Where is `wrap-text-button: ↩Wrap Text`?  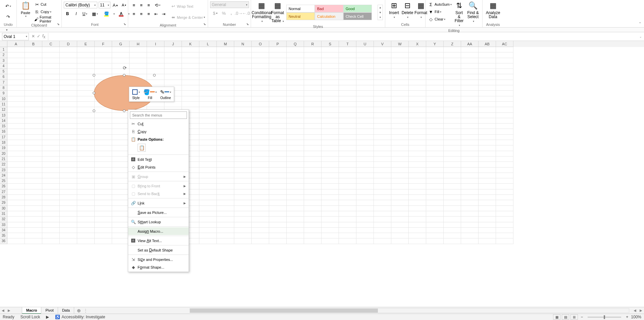
wrap-text-button: ↩Wrap Text is located at coordinates (188, 6).